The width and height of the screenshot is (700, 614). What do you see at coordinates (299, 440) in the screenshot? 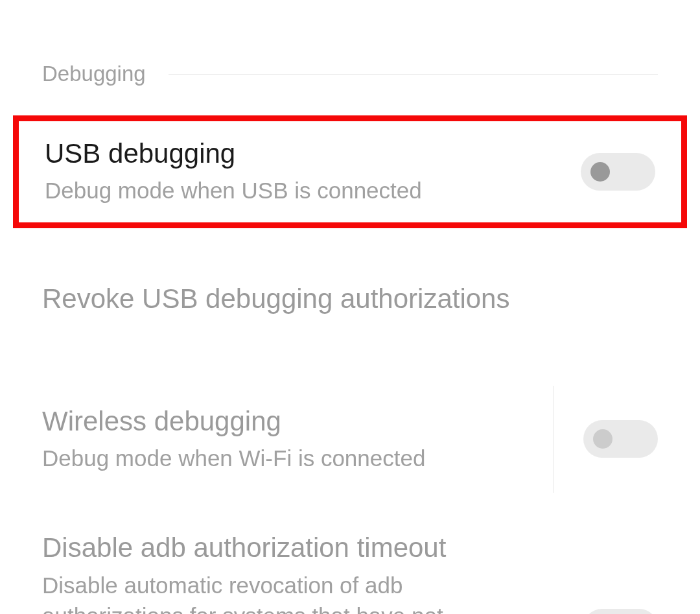
I see `wireless-debugging-text: Wireless debugging Debug mode when Wi-Fi…` at bounding box center [299, 440].